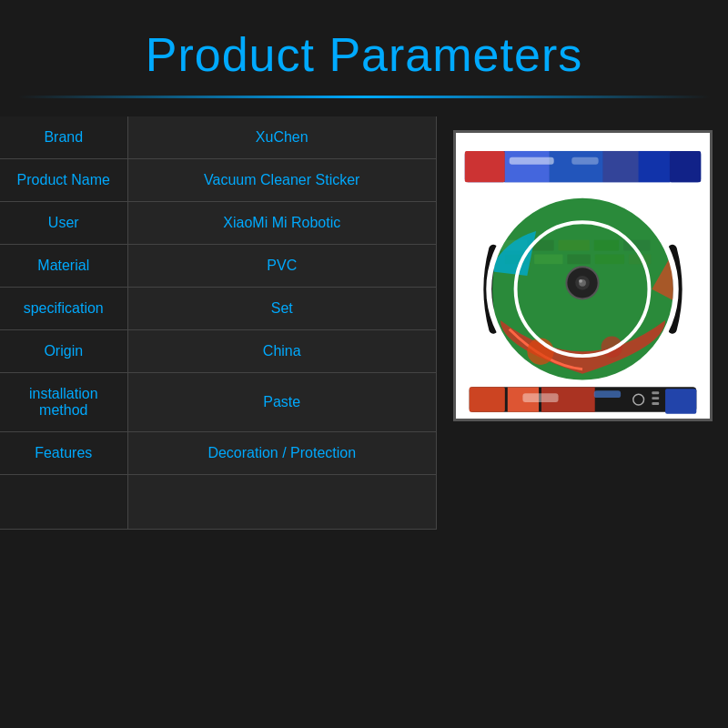 The width and height of the screenshot is (728, 728). I want to click on param-value: XiaoMi Mi Robotic, so click(282, 224).